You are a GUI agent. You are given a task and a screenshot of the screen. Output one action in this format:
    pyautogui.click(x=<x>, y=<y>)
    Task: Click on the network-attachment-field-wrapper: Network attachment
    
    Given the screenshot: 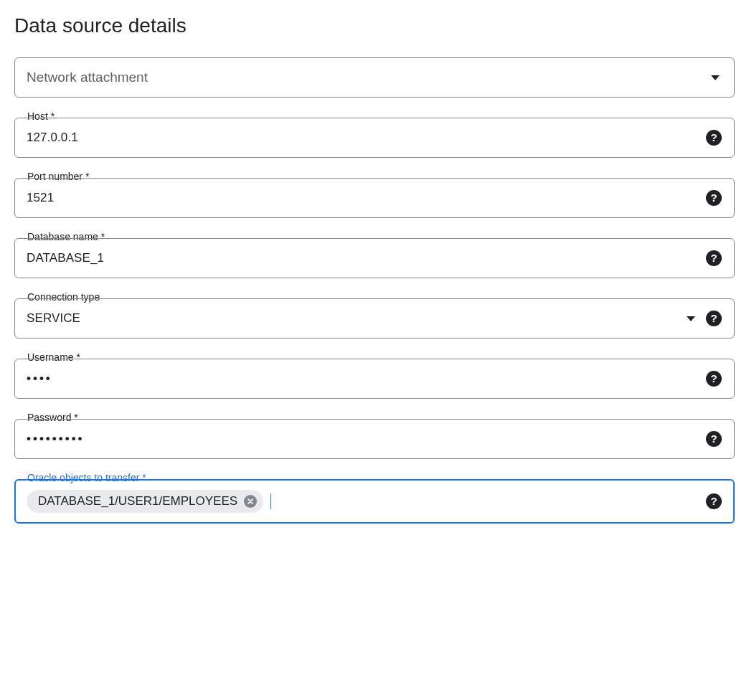 What is the action you would take?
    pyautogui.click(x=374, y=77)
    